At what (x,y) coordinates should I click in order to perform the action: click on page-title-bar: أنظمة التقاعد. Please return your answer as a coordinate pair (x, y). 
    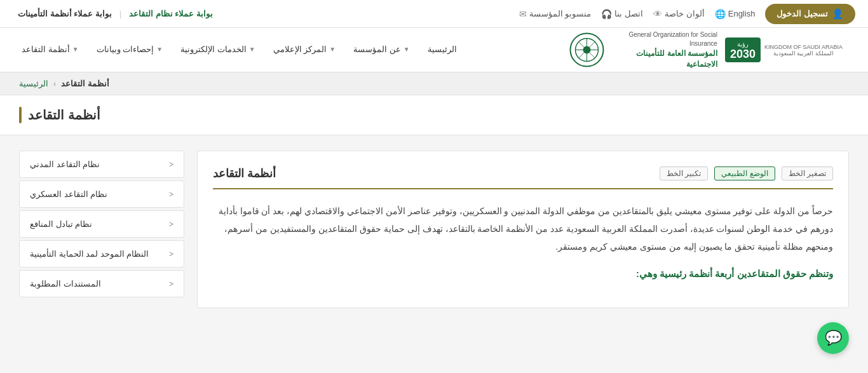
    Looking at the image, I should click on (434, 116).